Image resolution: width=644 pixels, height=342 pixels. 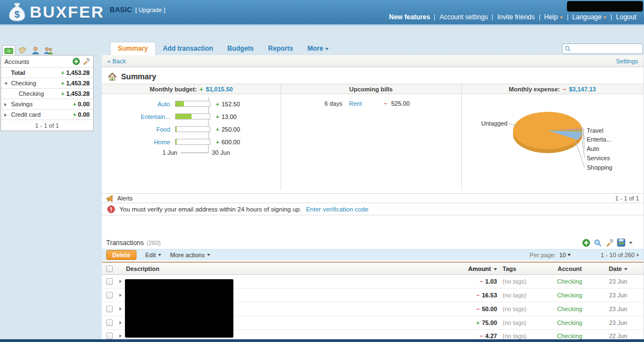 I want to click on sidebar-tab-accounts, so click(x=9, y=51).